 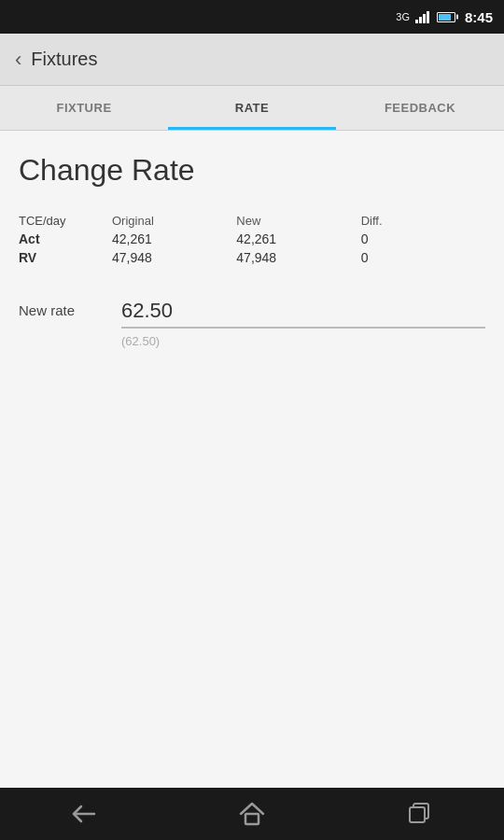 What do you see at coordinates (424, 258) in the screenshot?
I see `row-rv-diff: 0` at bounding box center [424, 258].